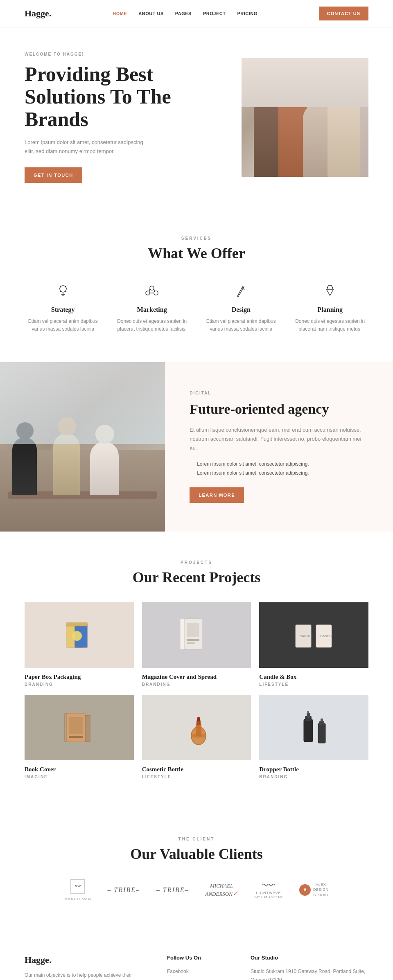 Image resolution: width=393 pixels, height=980 pixels. What do you see at coordinates (124, 890) in the screenshot?
I see `client-name-2: – TRIBE–` at bounding box center [124, 890].